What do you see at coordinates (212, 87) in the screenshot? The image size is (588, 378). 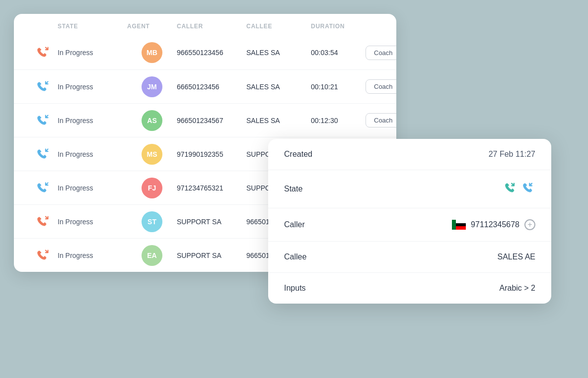 I see `caller-number: 66650123456` at bounding box center [212, 87].